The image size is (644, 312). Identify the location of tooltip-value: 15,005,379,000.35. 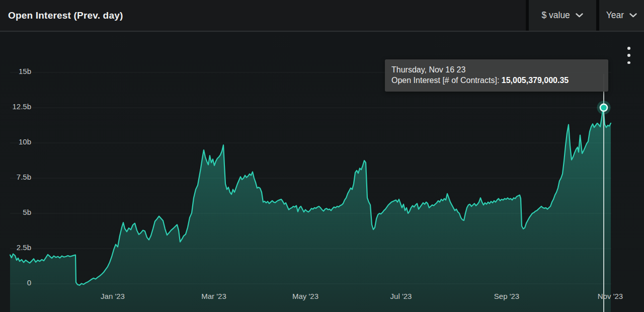
(535, 81).